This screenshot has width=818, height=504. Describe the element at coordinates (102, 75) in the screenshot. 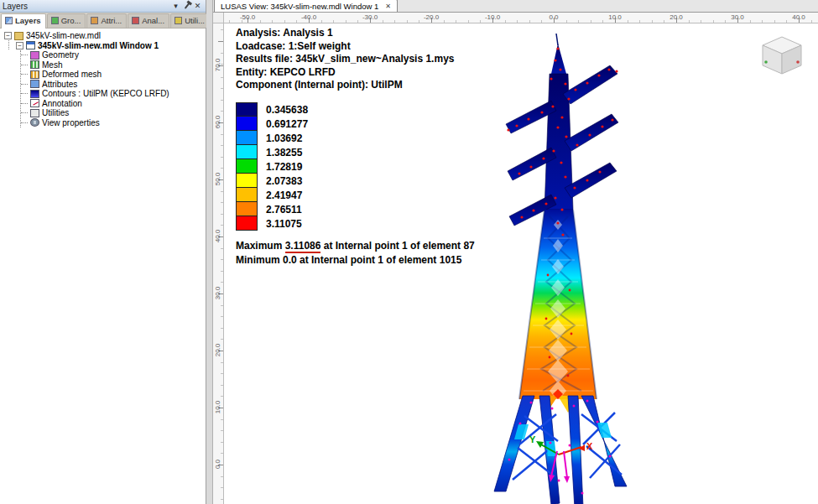

I see `tree-item-deformed-mesh: Deformed mesh` at that location.